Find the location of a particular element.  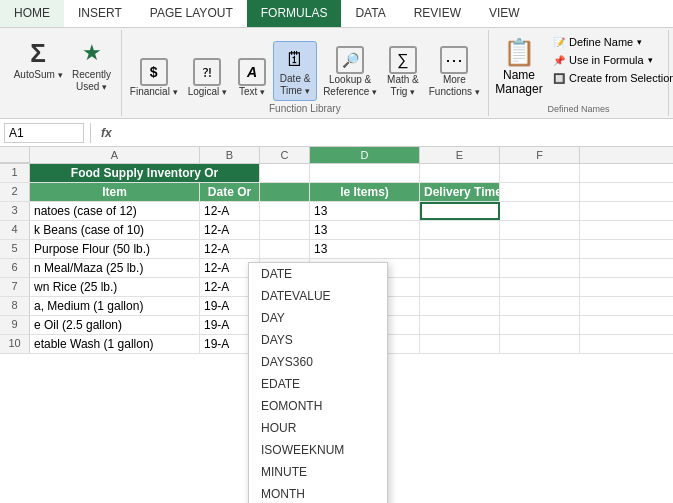

cell-1c is located at coordinates (285, 173).